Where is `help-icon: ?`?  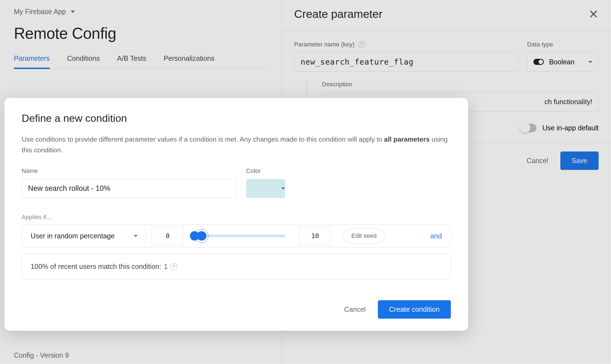
help-icon: ? is located at coordinates (174, 267).